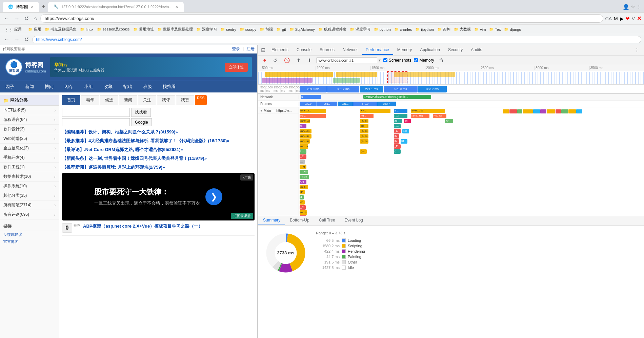  Describe the element at coordinates (49, 87) in the screenshot. I see `nav-item-博问: 博问` at that location.